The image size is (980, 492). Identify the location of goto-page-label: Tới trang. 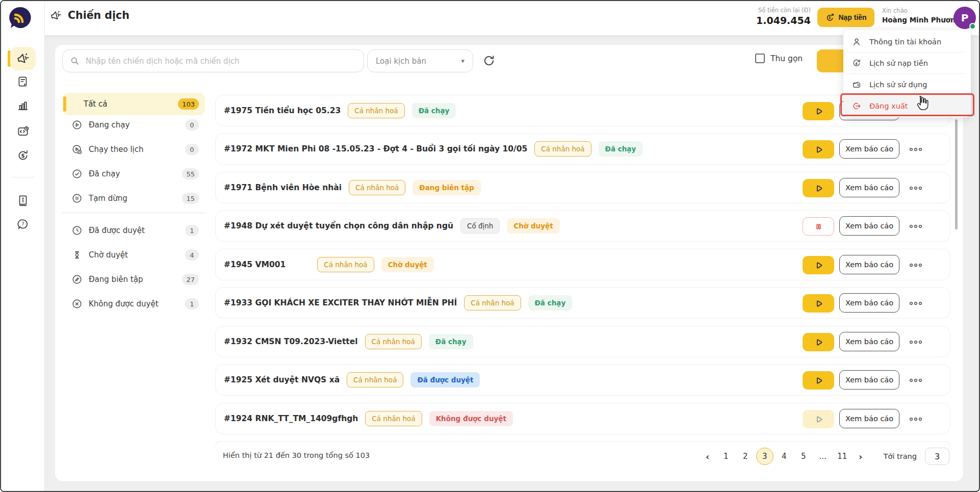
(900, 456).